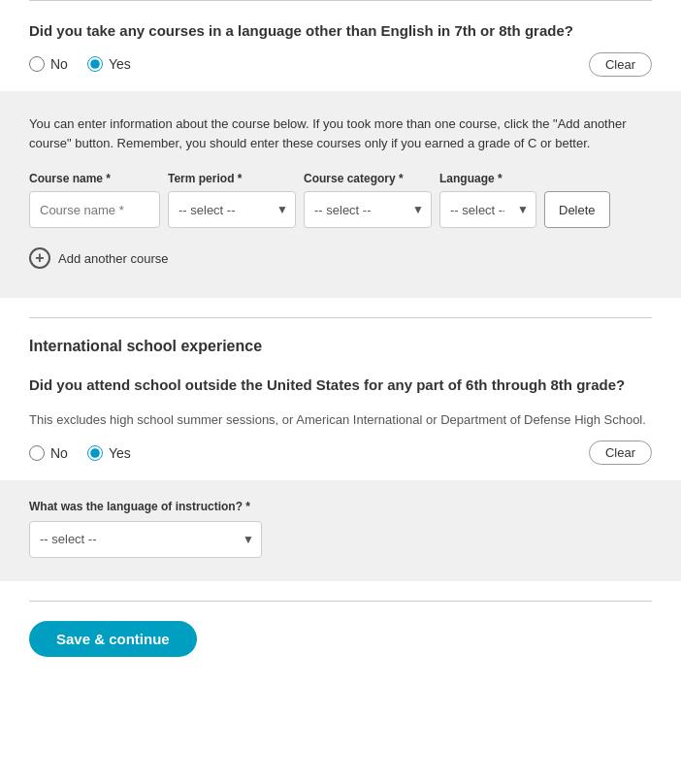 Image resolution: width=681 pixels, height=784 pixels. I want to click on language-instruction-box: What was the language of instruction? * …, so click(340, 531).